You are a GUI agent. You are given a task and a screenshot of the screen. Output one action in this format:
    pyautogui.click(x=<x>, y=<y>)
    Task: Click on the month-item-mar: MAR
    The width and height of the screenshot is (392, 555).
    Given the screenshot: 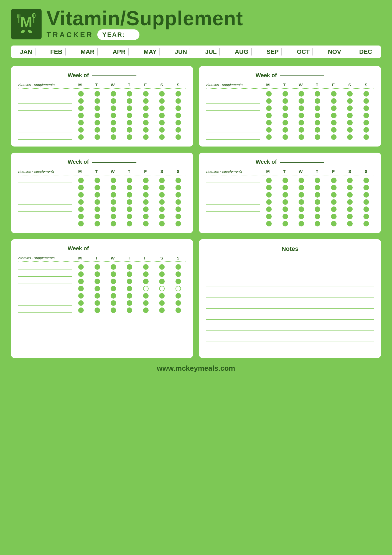 What is the action you would take?
    pyautogui.click(x=88, y=52)
    